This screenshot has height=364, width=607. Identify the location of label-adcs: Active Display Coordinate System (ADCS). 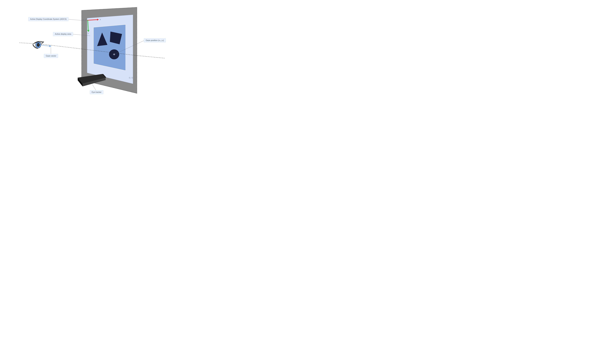
(48, 19).